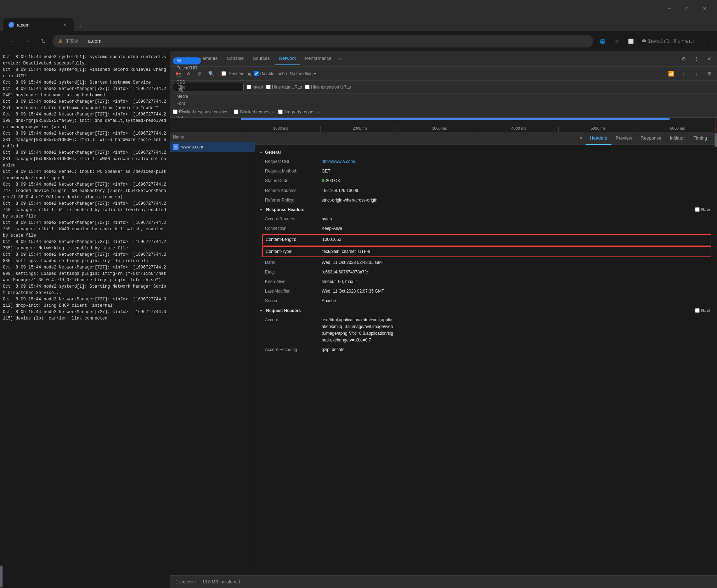 The image size is (717, 588). Describe the element at coordinates (485, 138) in the screenshot. I see `details-tab-bar: ✕ Headers Preview Response Initiator Tim…` at that location.